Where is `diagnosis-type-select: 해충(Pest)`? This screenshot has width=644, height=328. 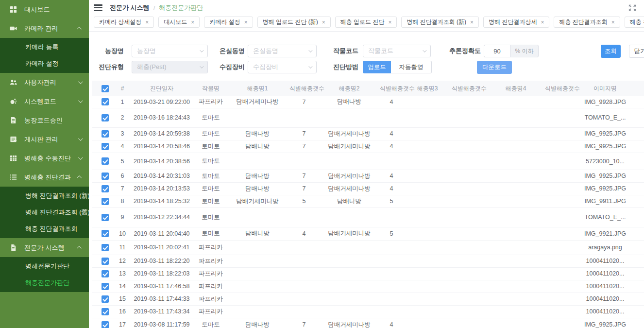 diagnosis-type-select: 해충(Pest) is located at coordinates (170, 67).